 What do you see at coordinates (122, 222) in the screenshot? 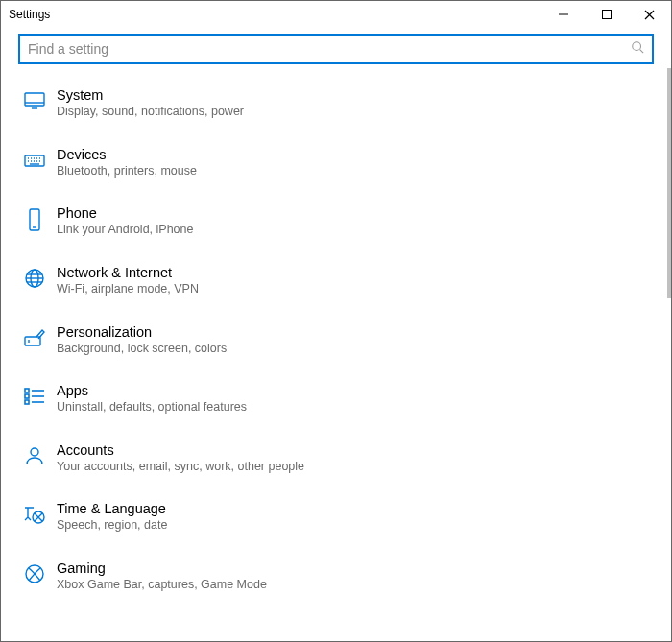
I see `category-text: PhoneLink your Android, iPhone` at bounding box center [122, 222].